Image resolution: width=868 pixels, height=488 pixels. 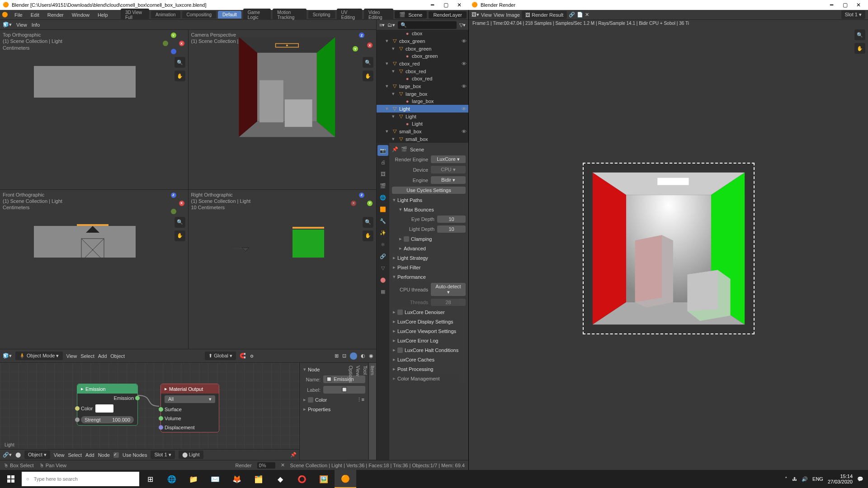 What do you see at coordinates (365, 411) in the screenshot?
I see `tab-tool: Tool` at bounding box center [365, 411].